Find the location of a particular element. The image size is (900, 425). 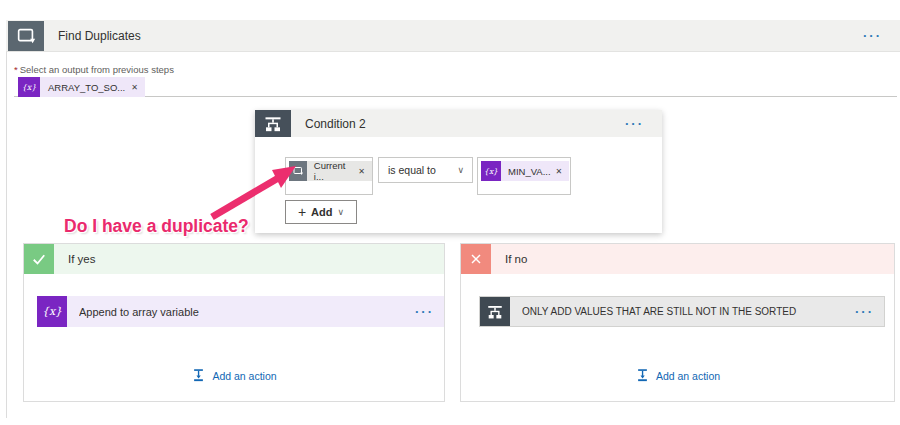

action-label: Append to array variable is located at coordinates (159, 312).